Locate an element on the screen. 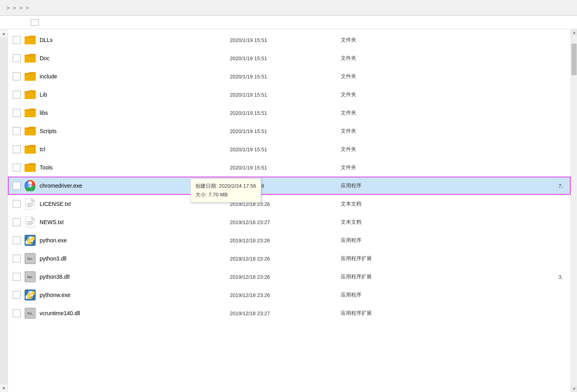 This screenshot has width=577, height=392. v-scroll-track is located at coordinates (574, 211).